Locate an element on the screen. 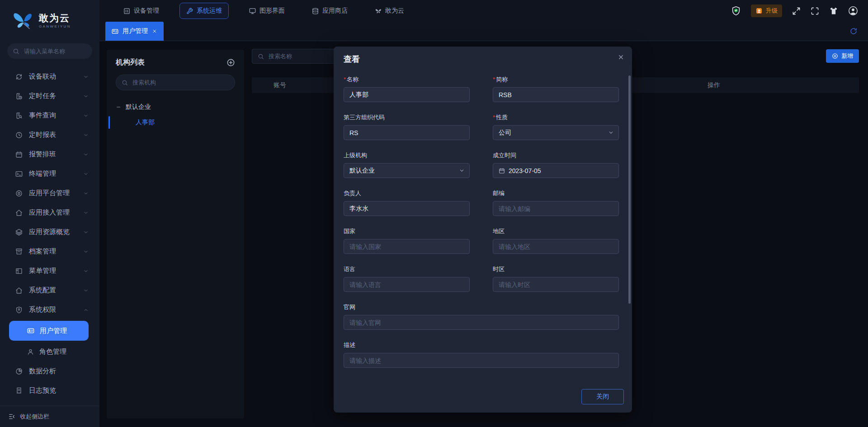 This screenshot has height=427, width=868. sidebar-item-label: 报警排班 is located at coordinates (42, 155).